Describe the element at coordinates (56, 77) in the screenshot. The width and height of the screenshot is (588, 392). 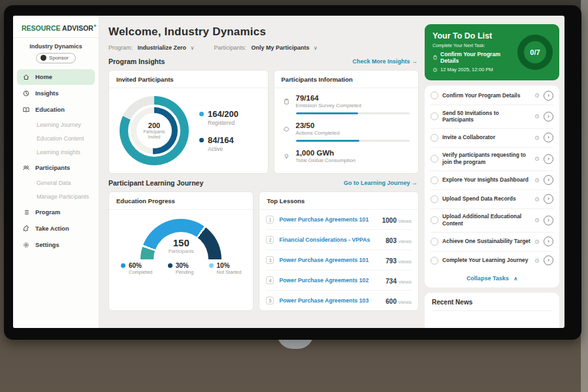
I see `sidebar-item-home: Home` at that location.